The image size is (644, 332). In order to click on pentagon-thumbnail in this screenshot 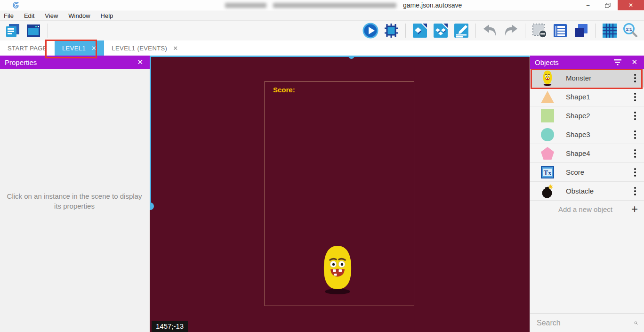, I will do `click(547, 154)`.